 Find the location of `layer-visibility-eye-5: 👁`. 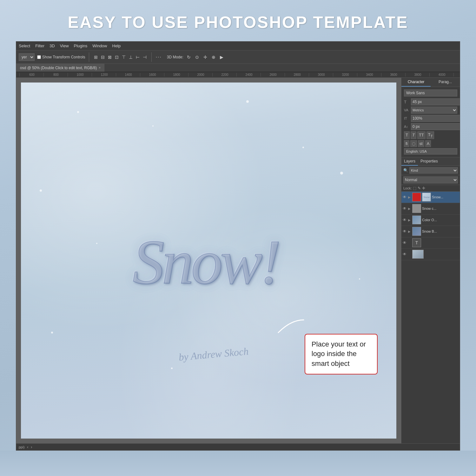

layer-visibility-eye-5: 👁 is located at coordinates (405, 243).